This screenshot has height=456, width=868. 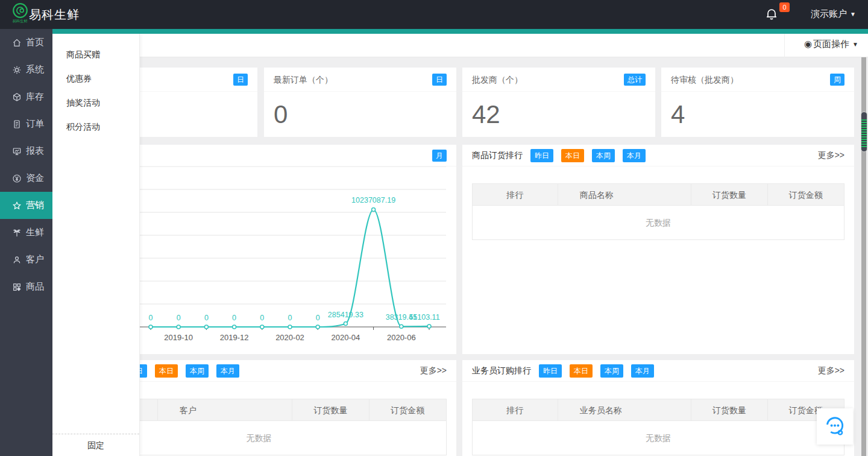 What do you see at coordinates (96, 54) in the screenshot?
I see `submenu-item-buy-gift: 商品买赠` at bounding box center [96, 54].